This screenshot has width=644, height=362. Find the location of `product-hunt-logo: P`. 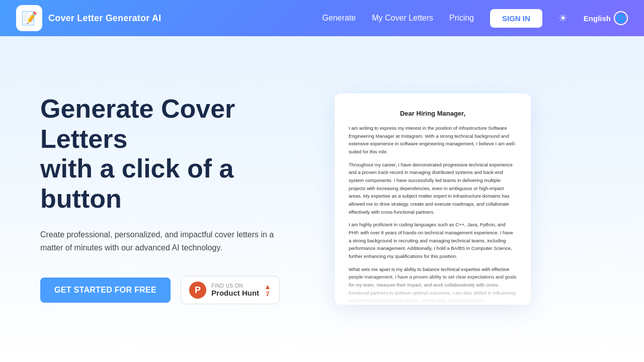

product-hunt-logo: P is located at coordinates (198, 290).